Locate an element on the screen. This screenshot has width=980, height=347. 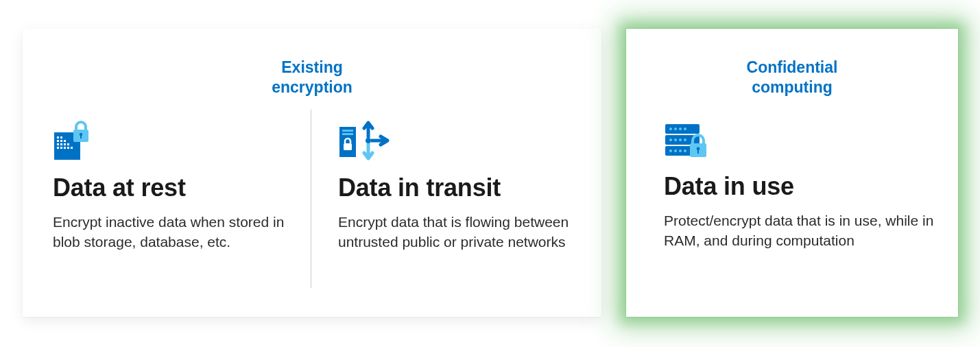
state-desc: Encrypt inactive data when stored in blo… is located at coordinates (173, 232).